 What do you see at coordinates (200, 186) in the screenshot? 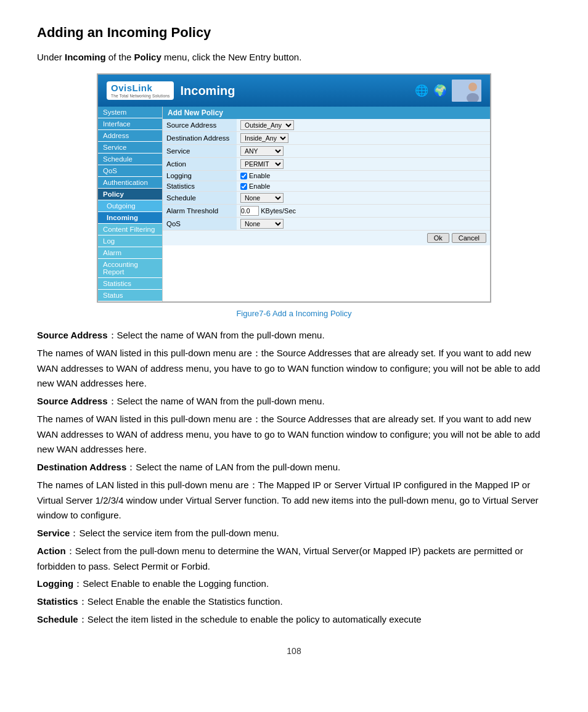
I see `label-statistics: Statistics` at bounding box center [200, 186].